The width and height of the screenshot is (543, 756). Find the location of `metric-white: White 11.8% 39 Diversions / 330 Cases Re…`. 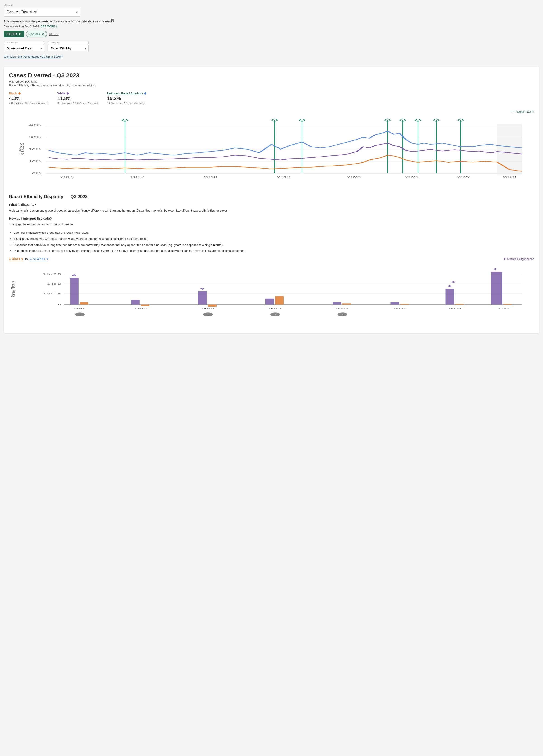

metric-white: White 11.8% 39 Diversions / 330 Cases Re… is located at coordinates (78, 98).